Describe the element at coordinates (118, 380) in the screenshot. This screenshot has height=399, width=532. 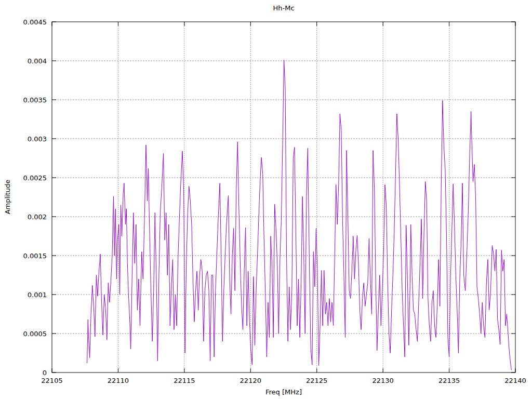
I see `x-tick-label: 22110` at that location.